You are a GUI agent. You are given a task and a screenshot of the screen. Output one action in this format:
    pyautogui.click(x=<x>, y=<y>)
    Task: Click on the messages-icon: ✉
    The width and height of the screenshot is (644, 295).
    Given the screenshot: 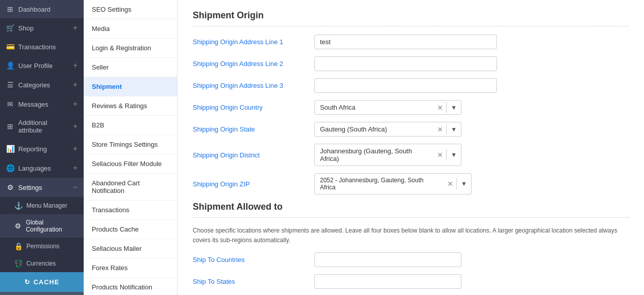 What is the action you would take?
    pyautogui.click(x=10, y=104)
    